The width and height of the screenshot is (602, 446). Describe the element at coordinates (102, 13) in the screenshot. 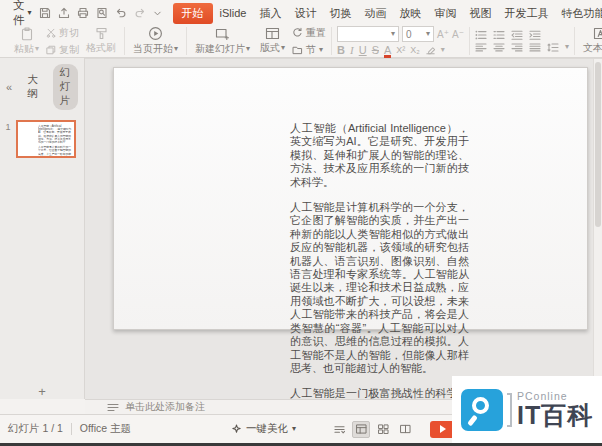

I see `print-preview-button` at that location.